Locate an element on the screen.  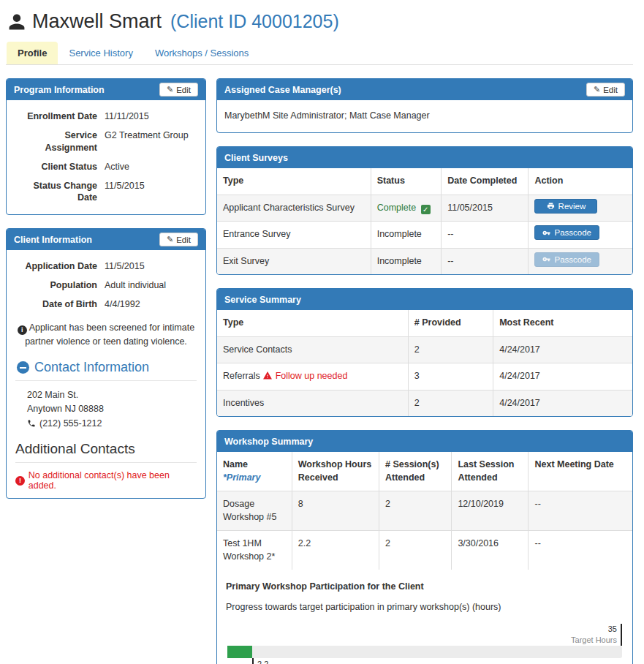
table-row: Applicant Characteristics Survey Complet… is located at coordinates (425, 208).